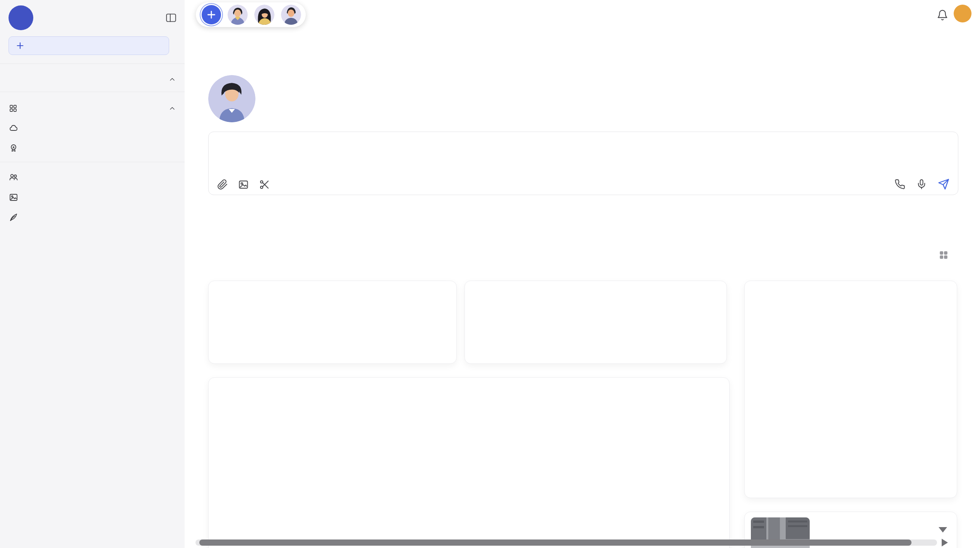  I want to click on sidebar-scroll, so click(92, 147).